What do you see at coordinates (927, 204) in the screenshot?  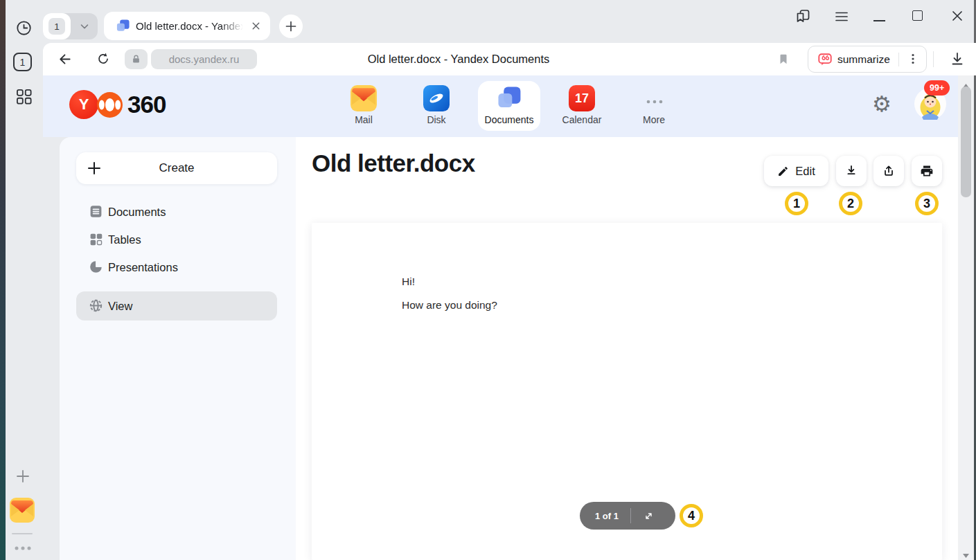 I see `annotation-3: 3` at bounding box center [927, 204].